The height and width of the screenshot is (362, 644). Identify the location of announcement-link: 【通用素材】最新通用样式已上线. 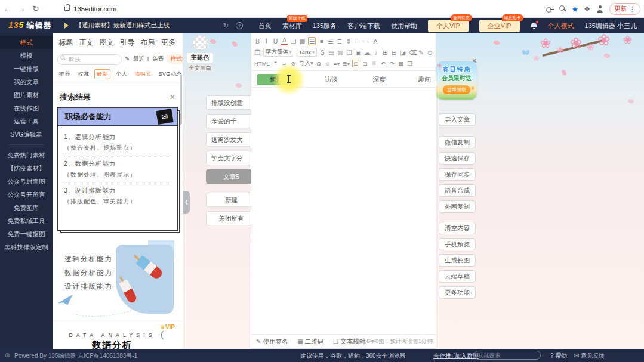
(122, 26).